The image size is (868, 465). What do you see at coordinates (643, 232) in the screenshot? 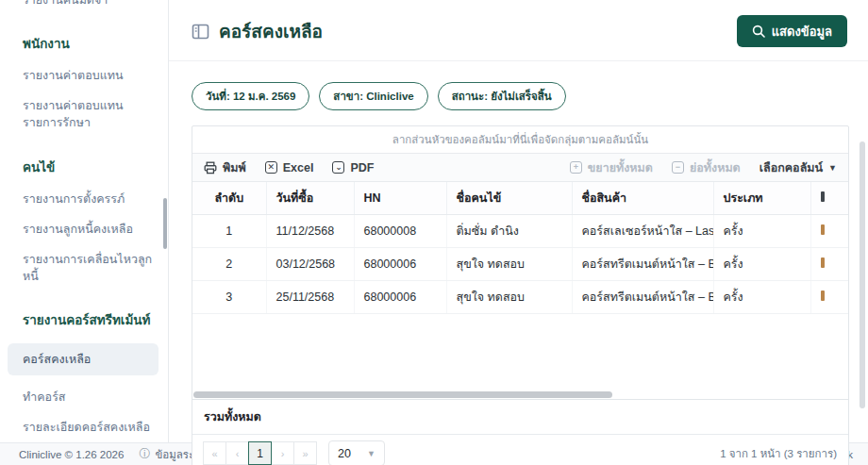
I see `cell-product-name: คอร์สเลเซอร์หน้าใส – Laser ...` at bounding box center [643, 232].